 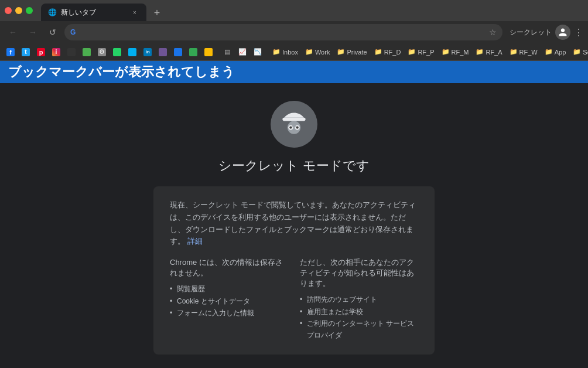 I want to click on folder-label-work: Work, so click(x=322, y=52).